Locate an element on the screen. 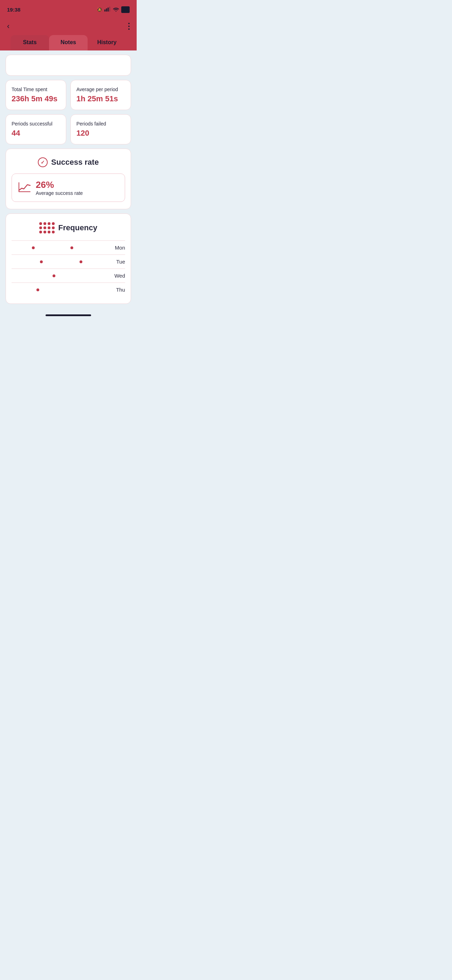  header: ‹ Stats Notes History is located at coordinates (68, 34).